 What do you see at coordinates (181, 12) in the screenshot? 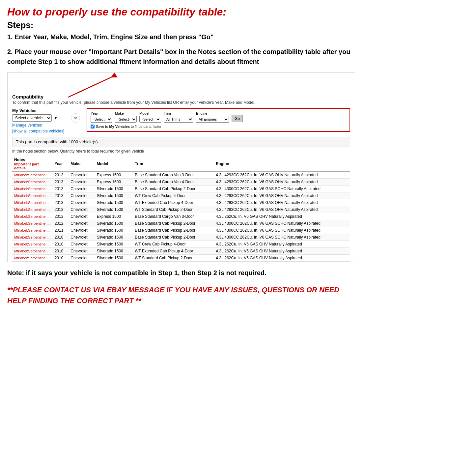
I see `main-title: How to properly use the compatibility ta…` at bounding box center [181, 12].